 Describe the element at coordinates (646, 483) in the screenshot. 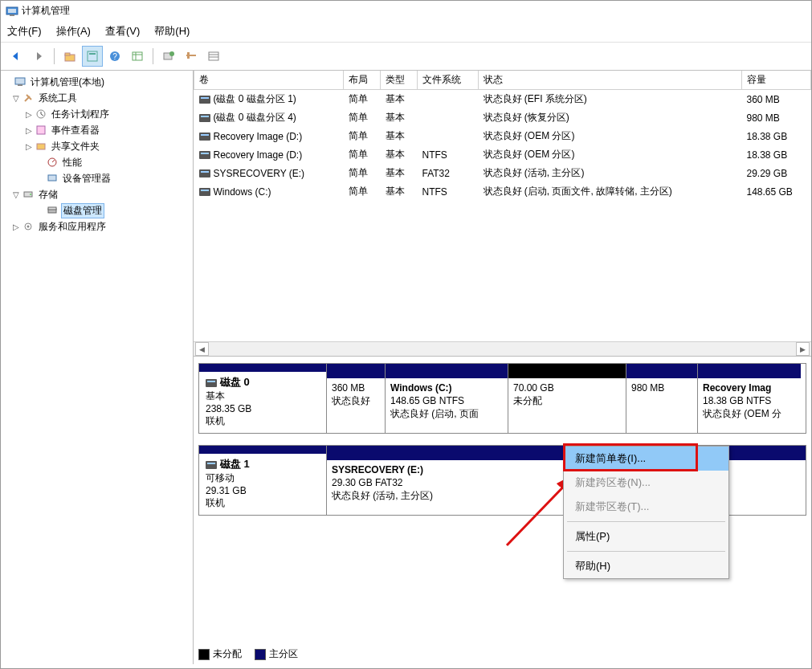

I see `menu-new-spanned-volume: 新建跨区卷(N)...` at that location.